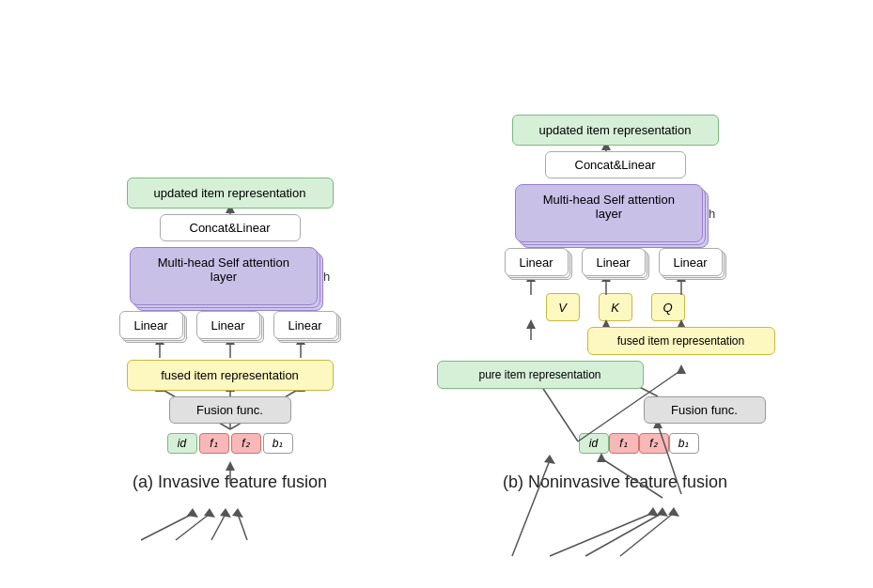  What do you see at coordinates (594, 443) in the screenshot?
I see `feat-id-b: id` at bounding box center [594, 443].